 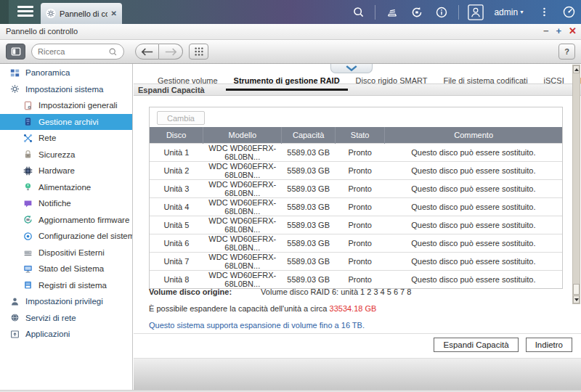 What do you see at coordinates (16, 52) in the screenshot?
I see `sidebar-toggle-button` at bounding box center [16, 52].